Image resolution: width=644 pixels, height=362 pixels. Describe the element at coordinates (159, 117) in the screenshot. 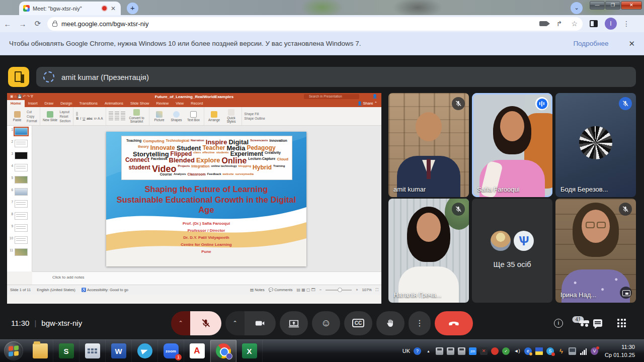

I see `ppt-picture-button: Picture` at that location.